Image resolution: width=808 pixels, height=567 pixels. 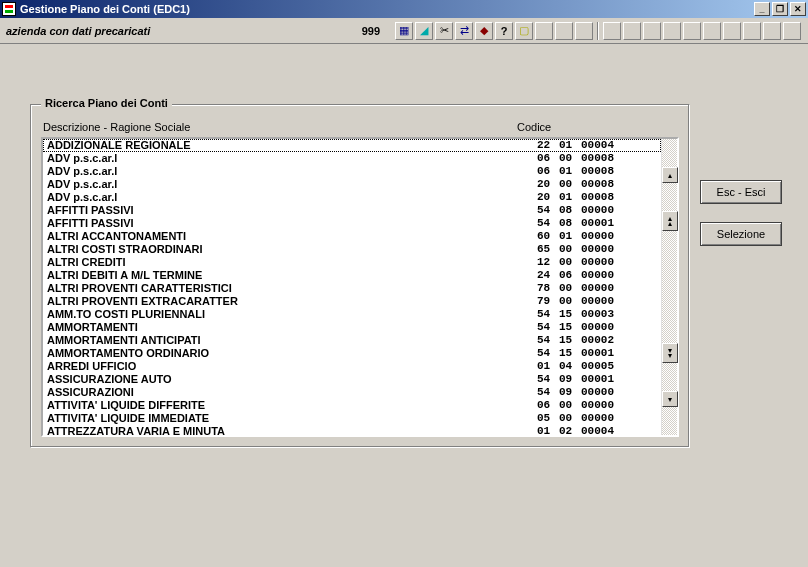 What do you see at coordinates (352, 146) in the screenshot?
I see `list-item: ADDIZIONALE REGIONALE220100004` at bounding box center [352, 146].